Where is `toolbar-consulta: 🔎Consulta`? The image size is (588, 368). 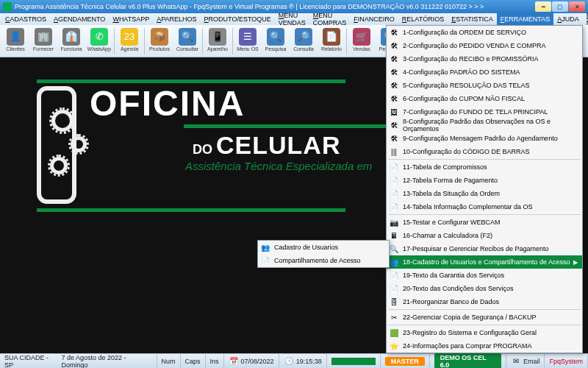 toolbar-consulta: 🔎Consulta is located at coordinates (304, 41).